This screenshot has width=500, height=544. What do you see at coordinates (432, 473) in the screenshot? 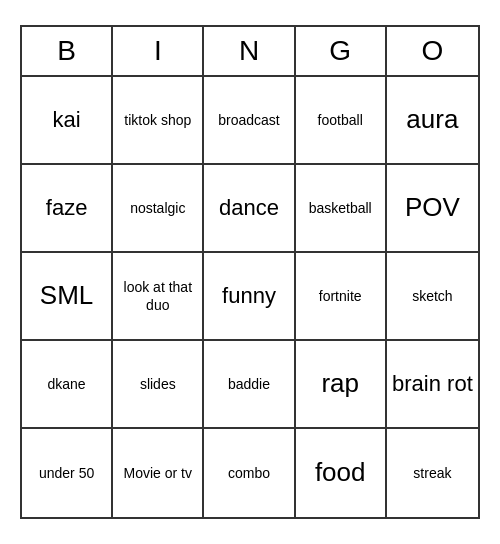
I see `bingo-cell: streak` at bounding box center [432, 473].